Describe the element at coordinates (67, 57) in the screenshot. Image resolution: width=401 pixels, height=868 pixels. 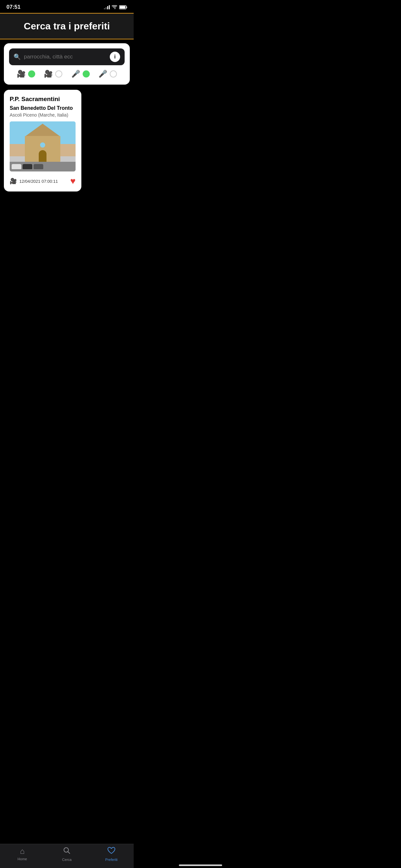
I see `search-bar: 🔍 i` at that location.